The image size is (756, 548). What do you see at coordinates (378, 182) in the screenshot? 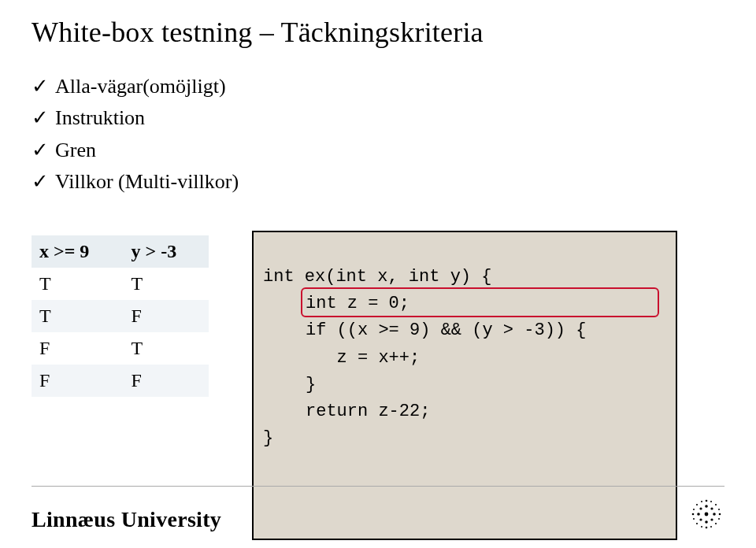
I see `bullet-item: ✓ Villkor (Multi-villkor)` at bounding box center [378, 182].